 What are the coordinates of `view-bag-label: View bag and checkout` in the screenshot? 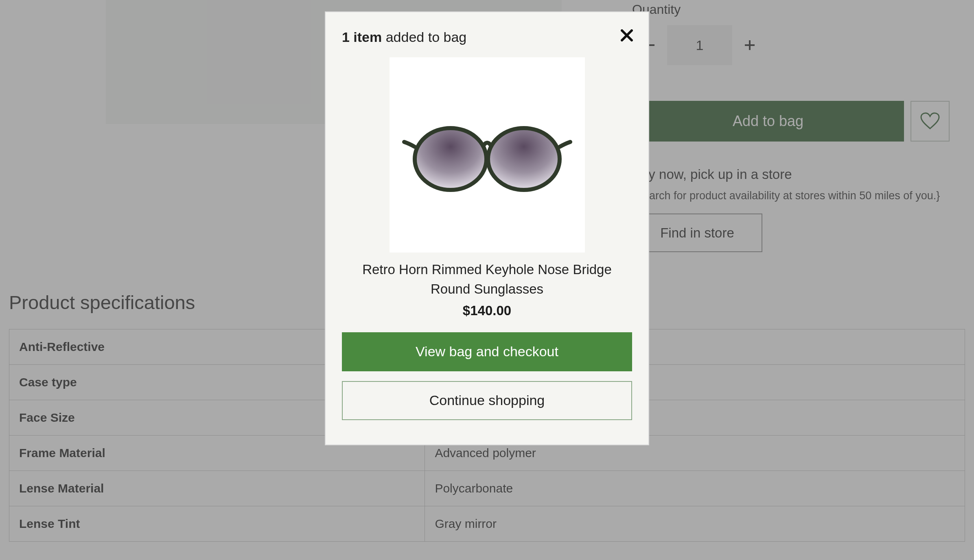 It's located at (487, 351).